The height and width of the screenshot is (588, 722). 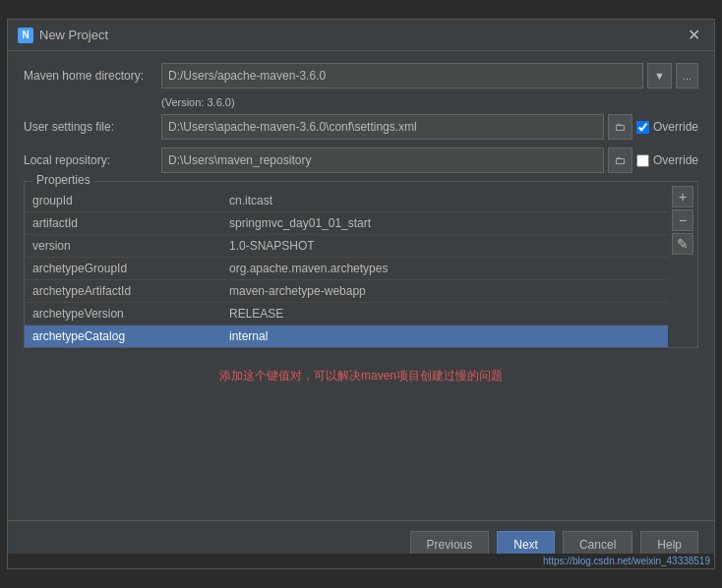 What do you see at coordinates (361, 560) in the screenshot?
I see `url-hint: https://blog.csdn.net/weixin_43338519` at bounding box center [361, 560].